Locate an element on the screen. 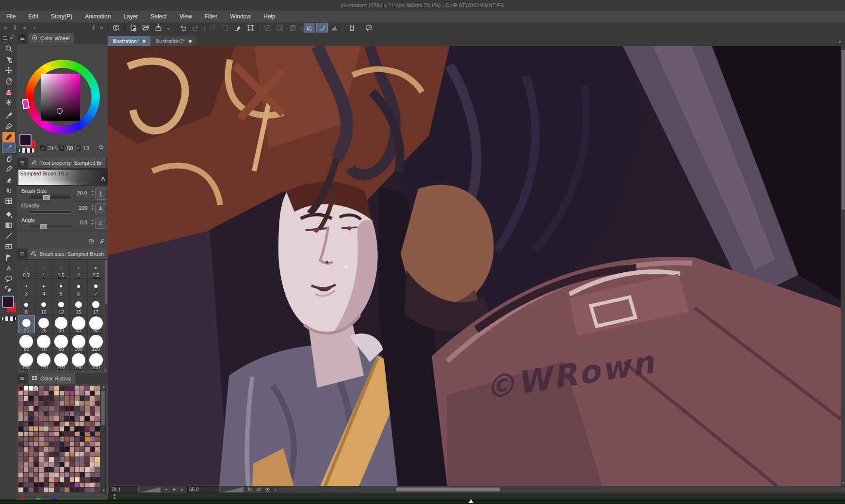 This screenshot has width=845, height=504. brush-size-40: 40 is located at coordinates (79, 325).